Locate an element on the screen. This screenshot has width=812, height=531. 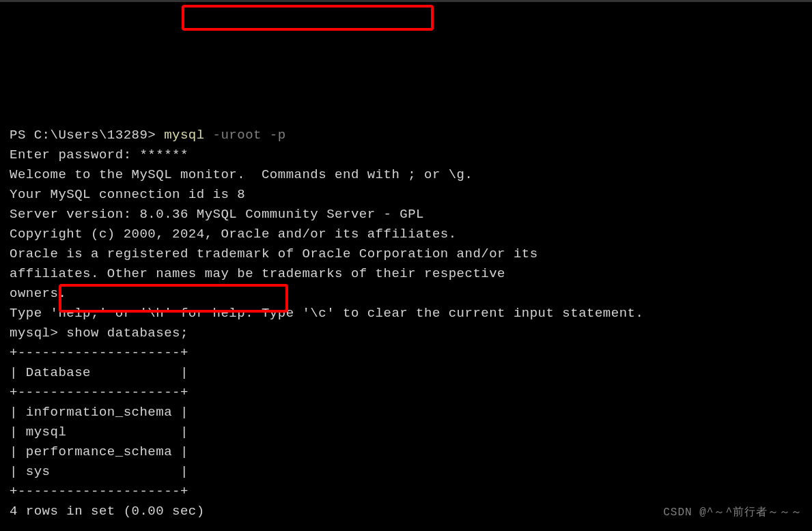
window-border is located at coordinates (406, 1).